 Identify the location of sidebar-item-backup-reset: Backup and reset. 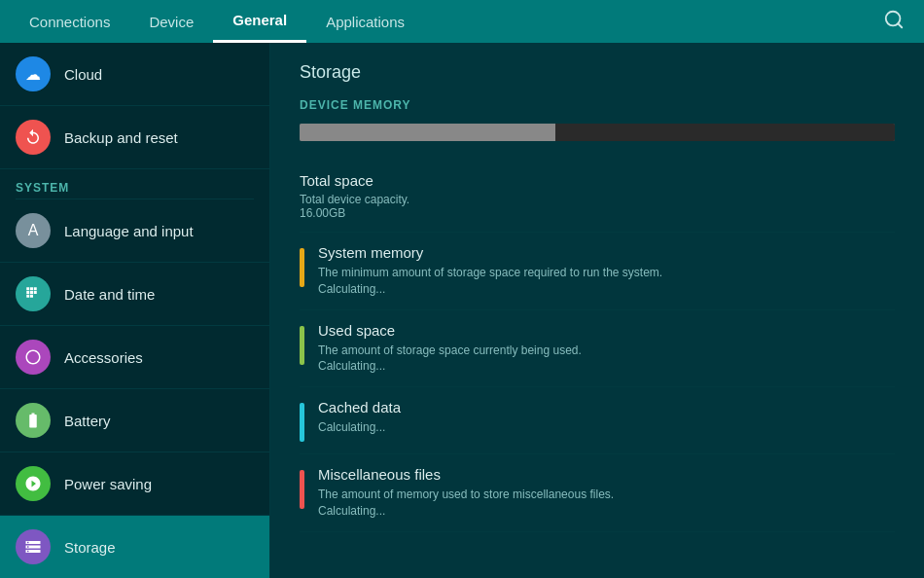
(134, 138).